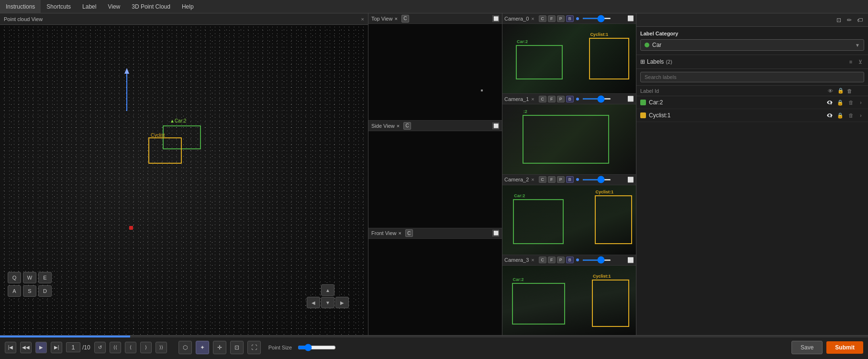 The height and width of the screenshot is (359, 868). I want to click on menu-view: View, so click(114, 7).